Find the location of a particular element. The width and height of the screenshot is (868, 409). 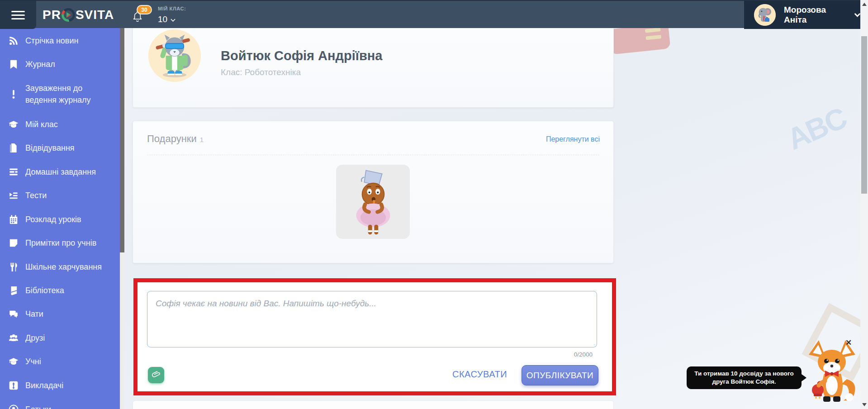

toast-close-icon: ✕ is located at coordinates (849, 343).